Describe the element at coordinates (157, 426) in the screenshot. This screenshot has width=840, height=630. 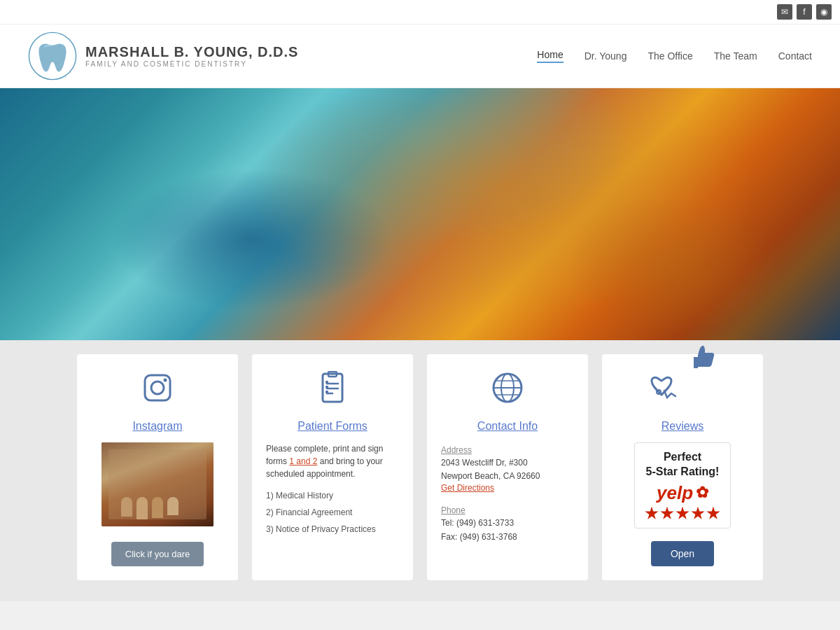
I see `instagram-title: Instagram` at that location.